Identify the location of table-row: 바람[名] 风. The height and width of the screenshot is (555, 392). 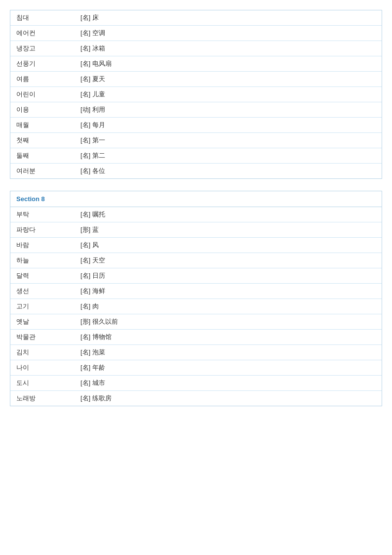
(196, 245).